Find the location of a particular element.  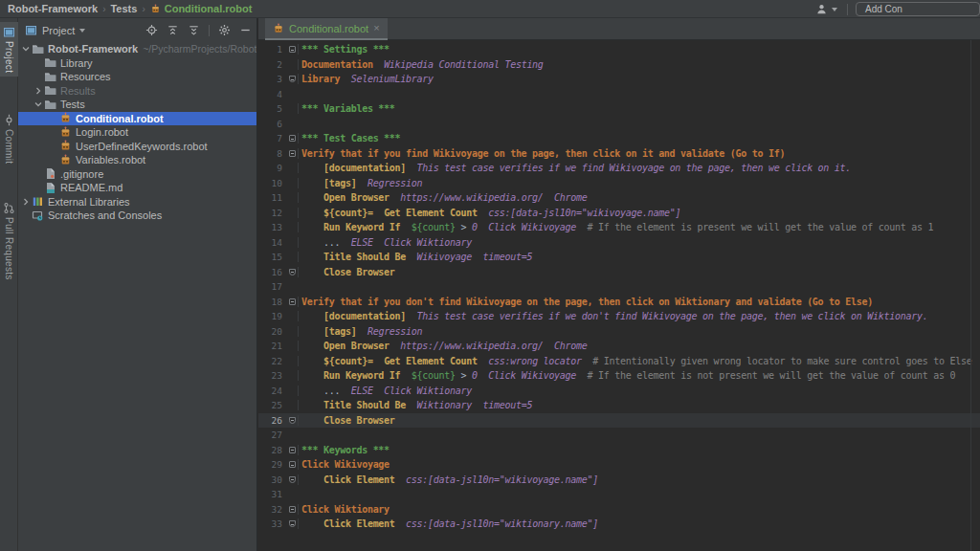

code-line-7: 7*** Test Cases *** is located at coordinates (619, 139).